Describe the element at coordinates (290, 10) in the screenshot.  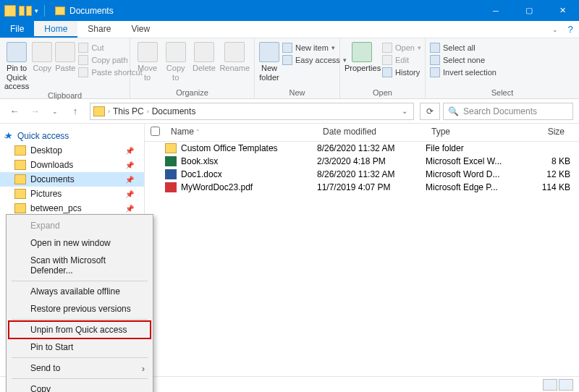
I see `title-bar: ▾ Documents ─ ▢ ✕` at that location.